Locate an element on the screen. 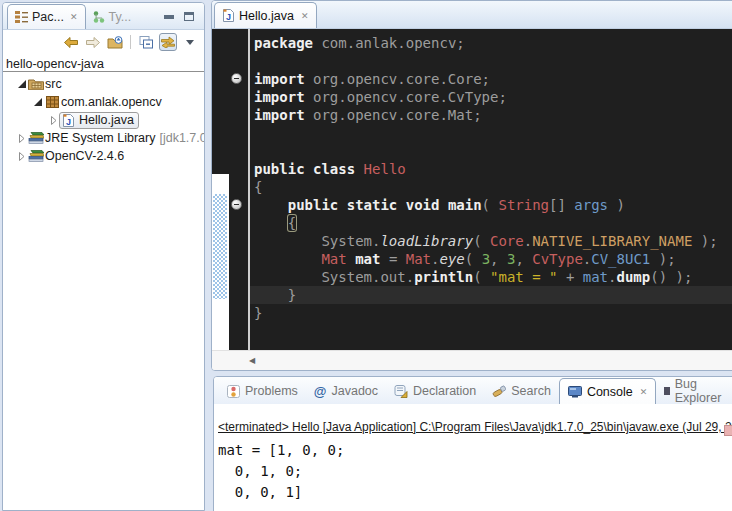 Image resolution: width=732 pixels, height=511 pixels. tab-package-explorer: Pac... ✕ is located at coordinates (46, 16).